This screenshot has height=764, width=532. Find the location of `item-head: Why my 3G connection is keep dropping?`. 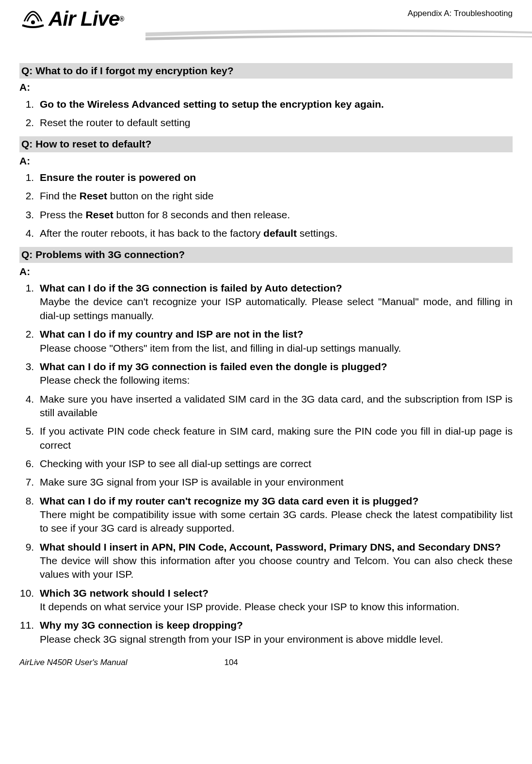

item-head: Why my 3G connection is keep dropping? is located at coordinates (142, 625).